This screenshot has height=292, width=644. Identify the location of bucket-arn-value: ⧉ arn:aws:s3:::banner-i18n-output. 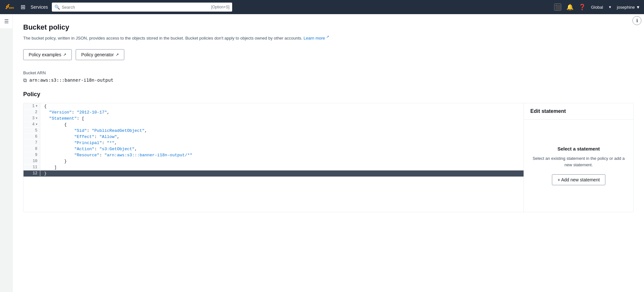
(328, 80).